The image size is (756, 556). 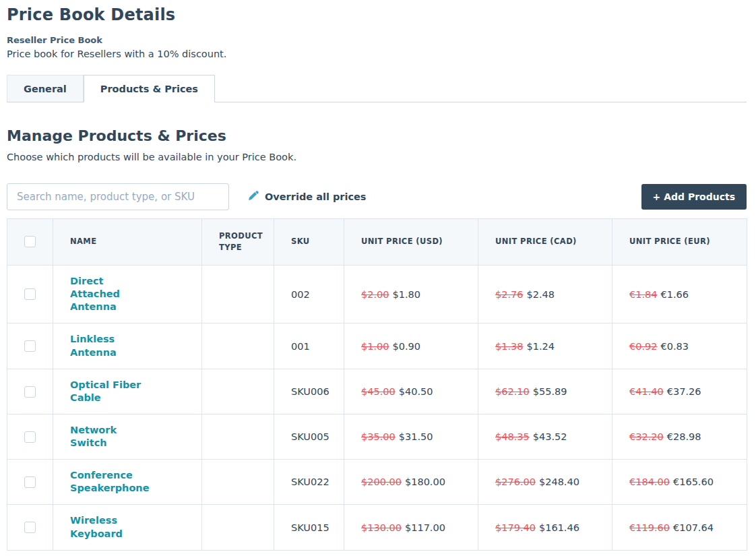 What do you see at coordinates (309, 527) in the screenshot?
I see `sku-cell: SKU015` at bounding box center [309, 527].